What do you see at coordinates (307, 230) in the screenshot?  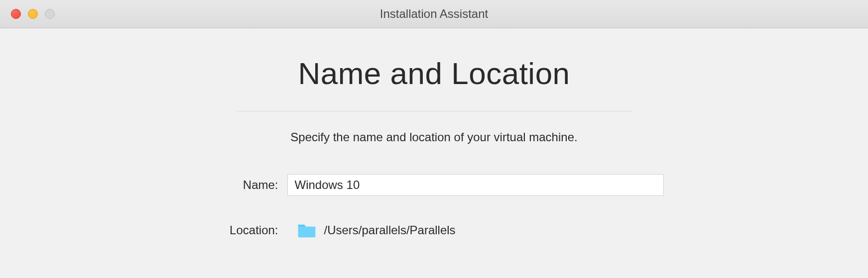 I see `folder-icon` at bounding box center [307, 230].